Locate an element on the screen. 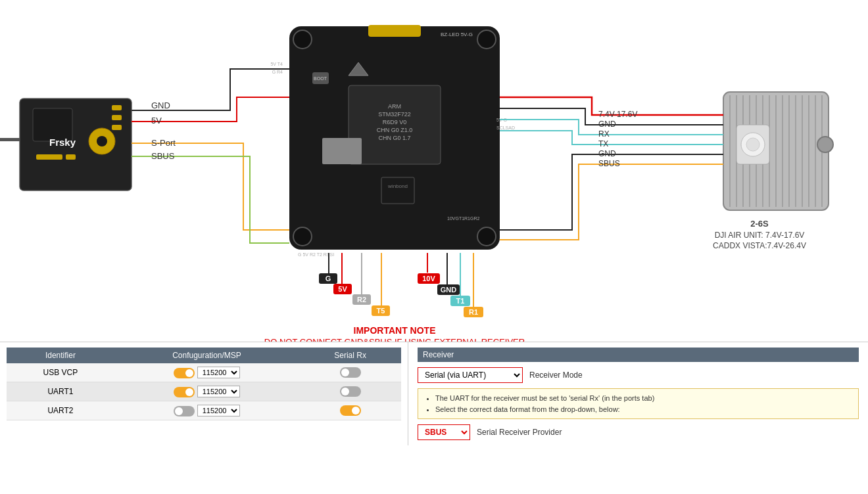 Image resolution: width=868 pixels, height=494 pixels. svg-text: STM32F722 is located at coordinates (395, 114).